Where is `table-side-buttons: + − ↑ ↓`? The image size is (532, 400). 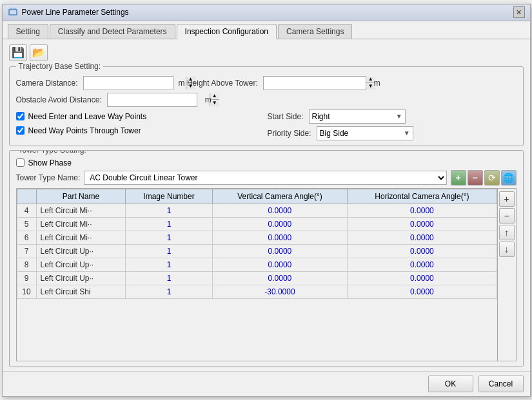
table-side-buttons: + − ↑ ↓ is located at coordinates (507, 274).